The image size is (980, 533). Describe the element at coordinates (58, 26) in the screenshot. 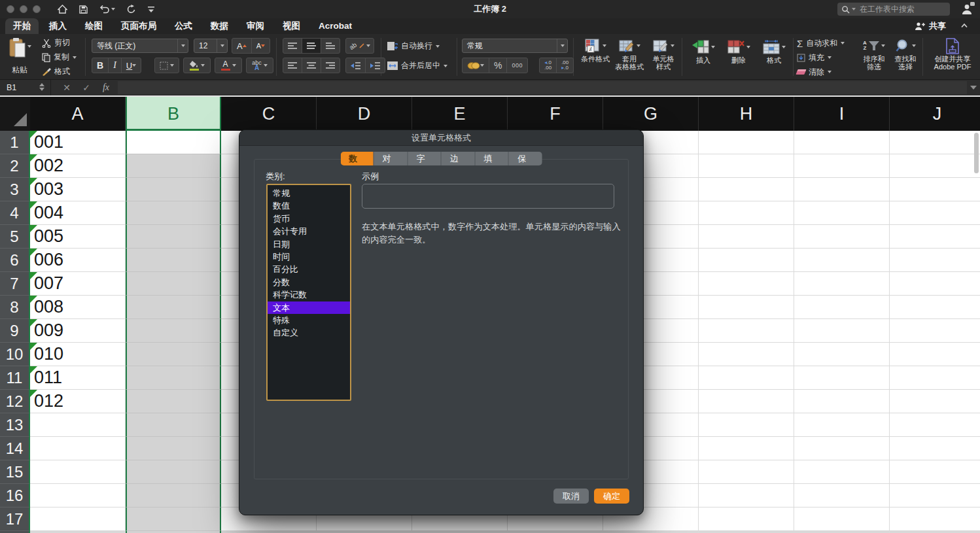

I see `ribbon-tab-插入: 插入` at that location.